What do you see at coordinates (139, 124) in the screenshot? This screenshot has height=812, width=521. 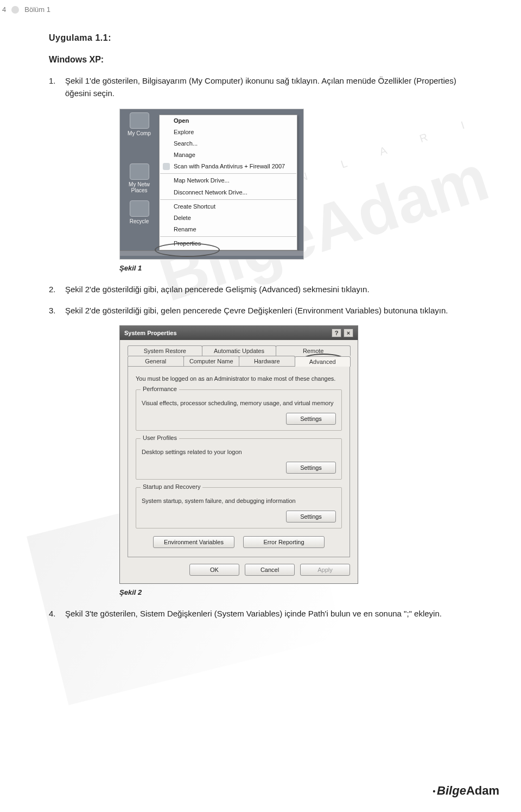 I see `desktop-icon-my-computer: My Comp` at bounding box center [139, 124].